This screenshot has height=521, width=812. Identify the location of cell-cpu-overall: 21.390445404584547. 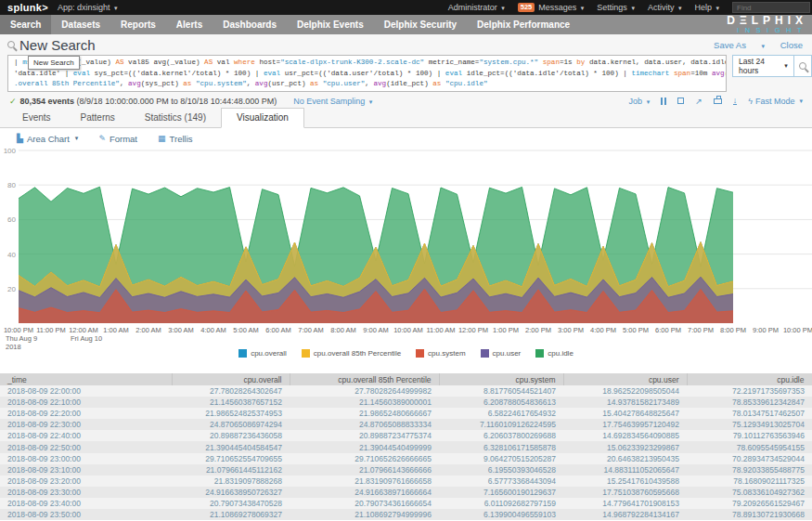
(230, 447).